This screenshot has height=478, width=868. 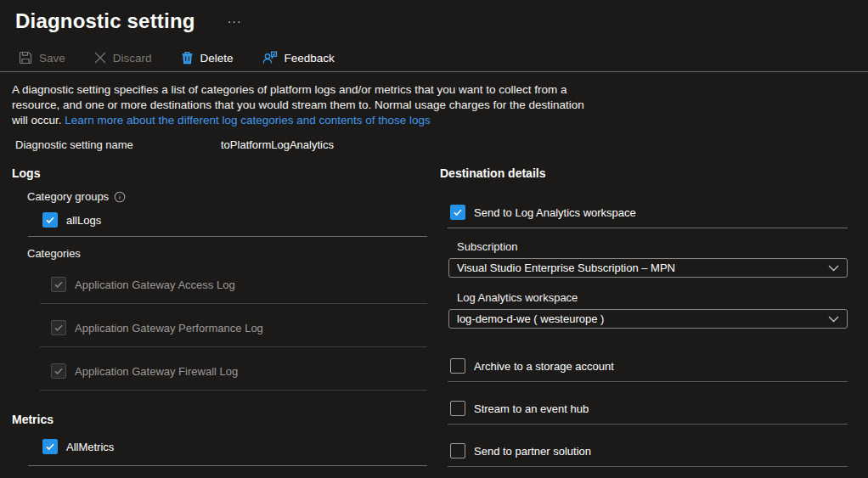 I want to click on save-icon, so click(x=25, y=58).